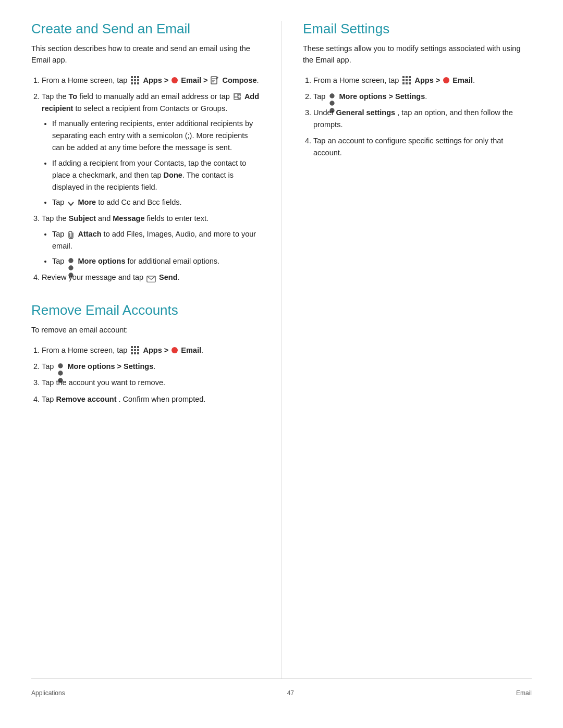  I want to click on settings-step2-text1: Tap, so click(320, 96).